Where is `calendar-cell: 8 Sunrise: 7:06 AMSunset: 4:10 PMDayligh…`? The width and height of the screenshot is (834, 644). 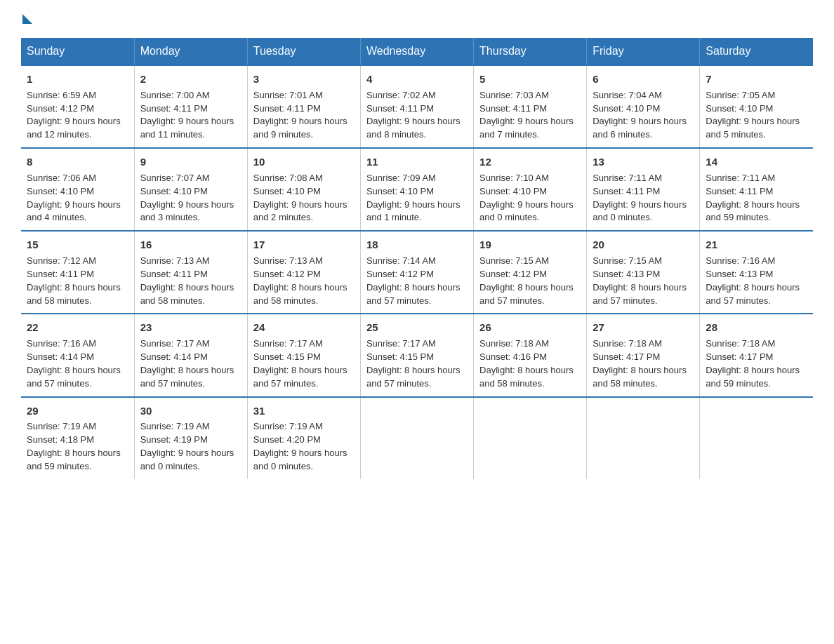
calendar-cell: 8 Sunrise: 7:06 AMSunset: 4:10 PMDayligh… is located at coordinates (77, 189).